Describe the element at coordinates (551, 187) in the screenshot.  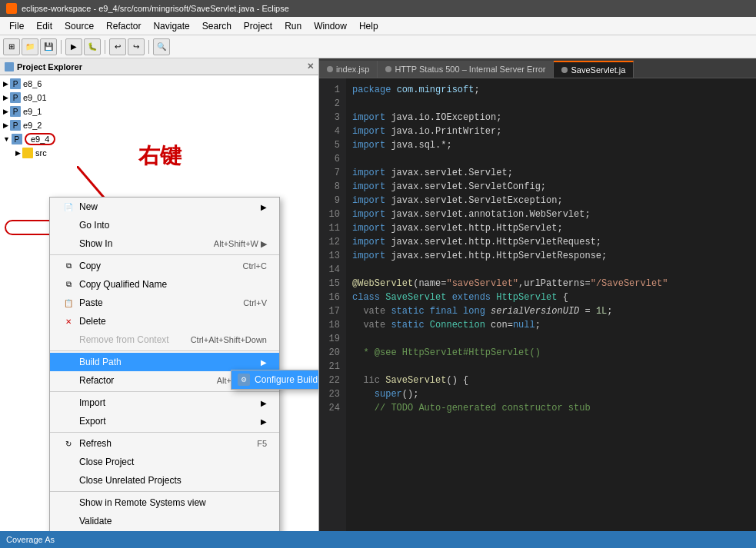
I see `code-line-8: import javax.servlet.ServletConfig;` at that location.